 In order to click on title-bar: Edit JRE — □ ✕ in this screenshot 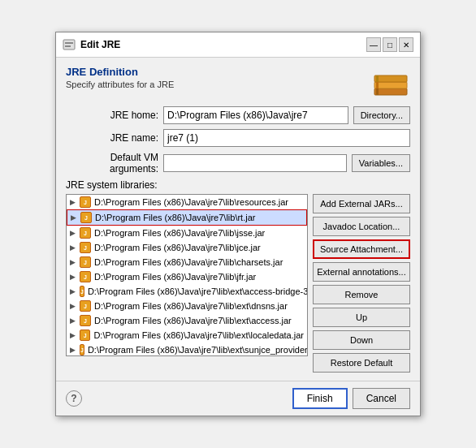, I will do `click(238, 45)`.